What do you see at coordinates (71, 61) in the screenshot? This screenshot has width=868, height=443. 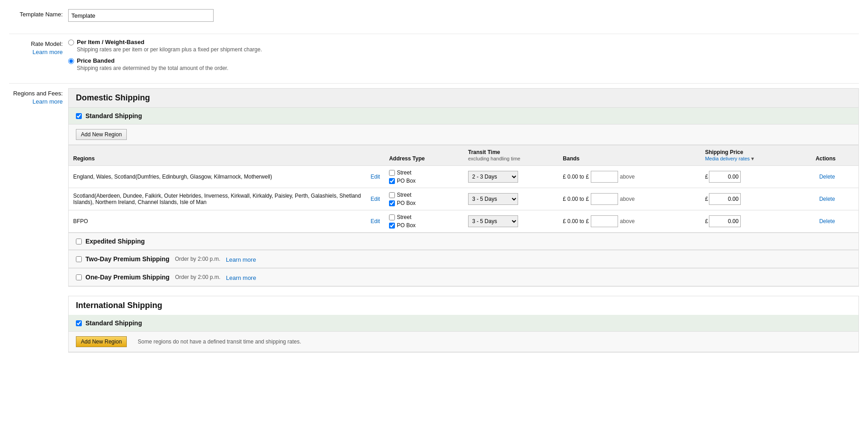 I see `price-banded-radio` at bounding box center [71, 61].